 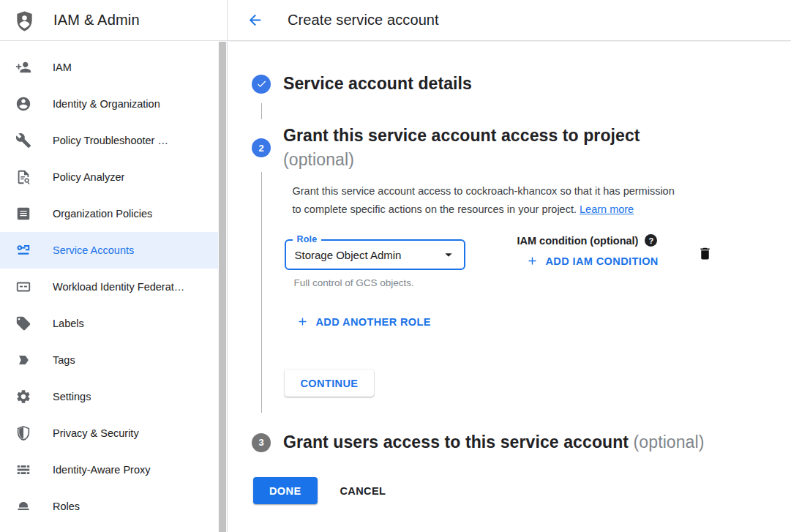 I want to click on org-policies-icon, so click(x=23, y=214).